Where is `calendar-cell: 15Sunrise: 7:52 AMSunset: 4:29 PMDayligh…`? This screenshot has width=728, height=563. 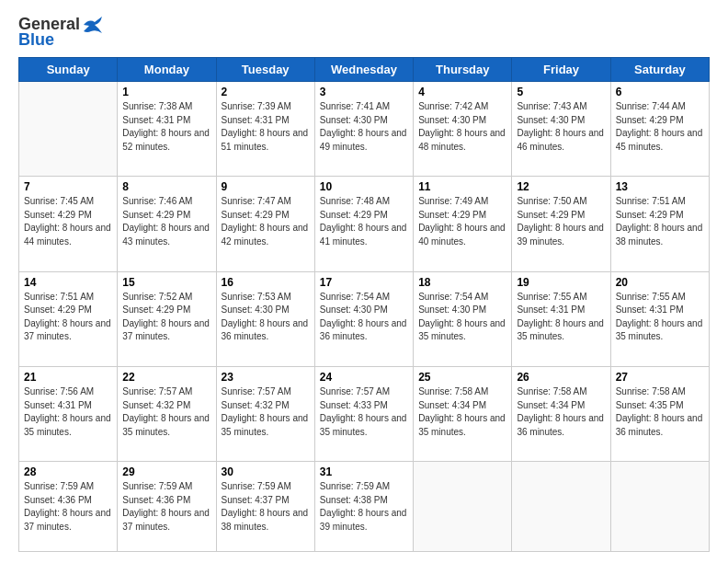 calendar-cell: 15Sunrise: 7:52 AMSunset: 4:29 PMDayligh… is located at coordinates (167, 318).